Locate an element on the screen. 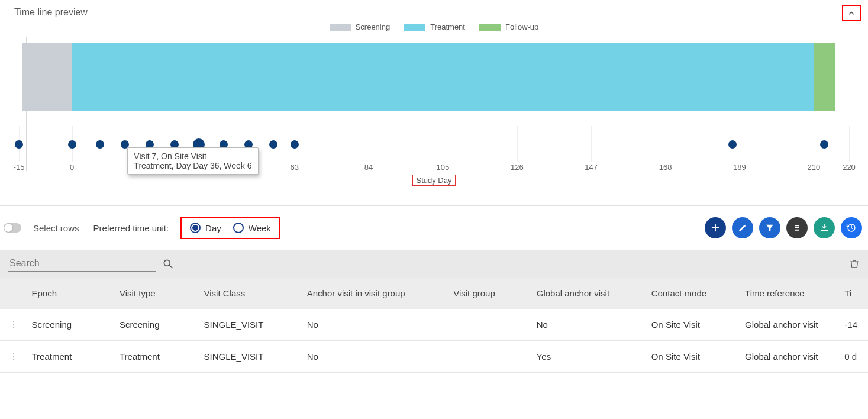  cell-epoch: Screening is located at coordinates (76, 324).